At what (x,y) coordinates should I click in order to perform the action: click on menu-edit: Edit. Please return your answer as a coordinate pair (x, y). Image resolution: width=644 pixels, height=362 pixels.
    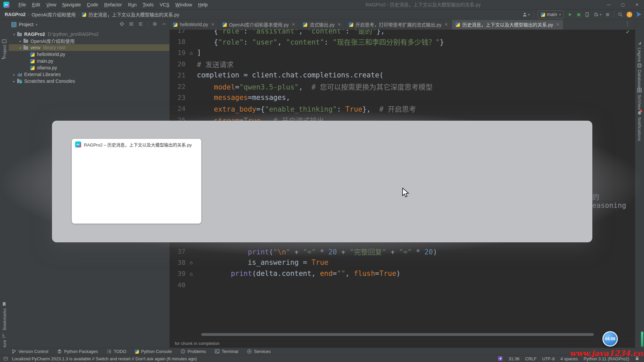
    Looking at the image, I should click on (36, 5).